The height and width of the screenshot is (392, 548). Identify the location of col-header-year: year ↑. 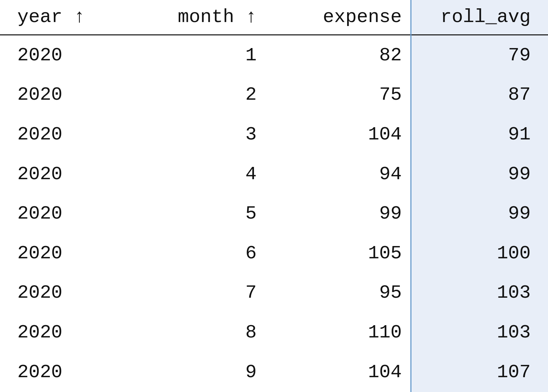
(69, 17).